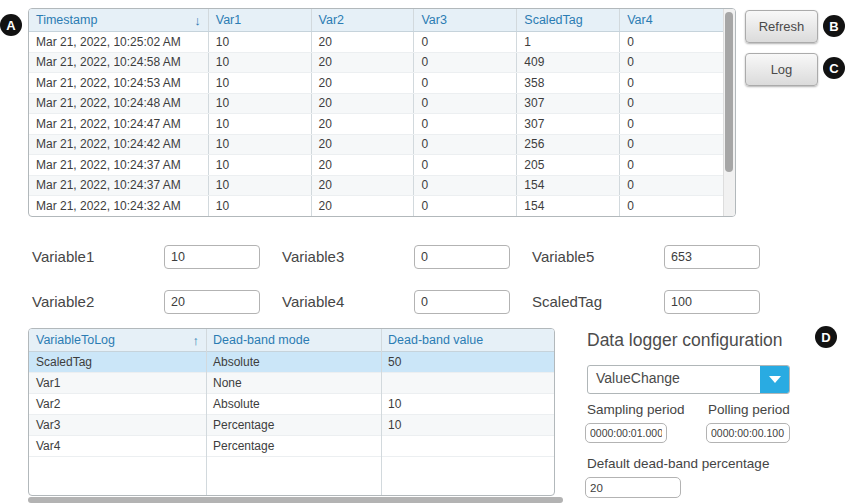  I want to click on variable-input-variable1, so click(212, 257).